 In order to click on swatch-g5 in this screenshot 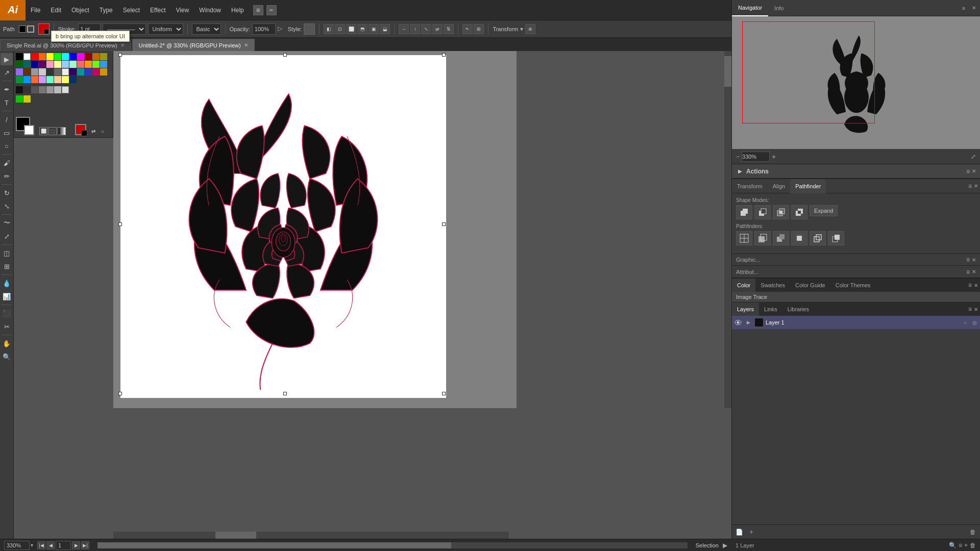, I will do `click(50, 90)`.